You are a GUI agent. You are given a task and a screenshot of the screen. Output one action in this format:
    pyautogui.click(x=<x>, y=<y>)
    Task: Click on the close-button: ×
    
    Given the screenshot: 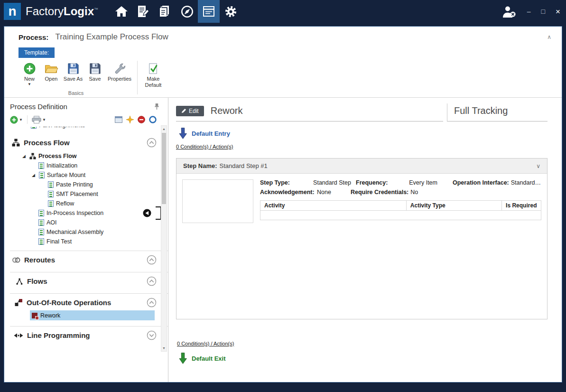 What is the action you would take?
    pyautogui.click(x=558, y=11)
    